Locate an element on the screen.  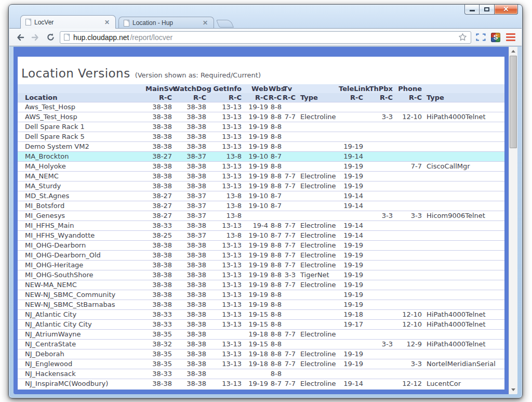
table-row: NEW-NJ_SBMC_StBarnabas38-3838-3813-1319-… is located at coordinates (261, 305).